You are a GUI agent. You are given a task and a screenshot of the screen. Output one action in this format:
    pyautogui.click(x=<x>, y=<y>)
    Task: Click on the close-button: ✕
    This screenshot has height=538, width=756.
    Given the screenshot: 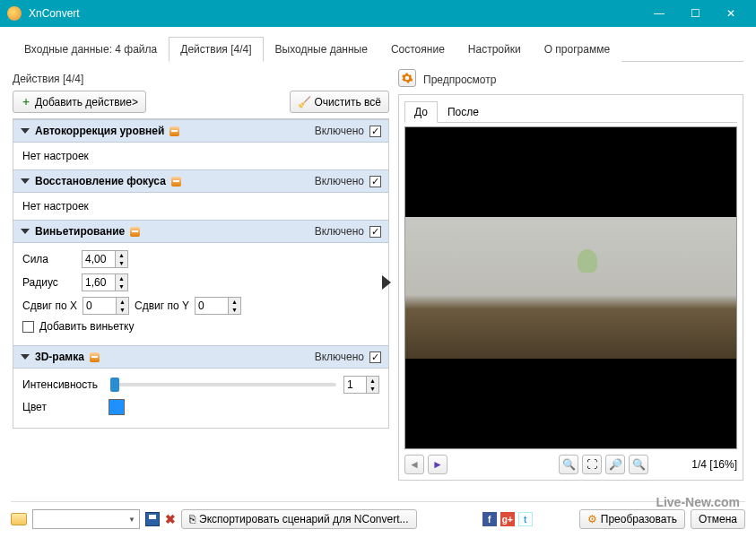 What is the action you would take?
    pyautogui.click(x=731, y=13)
    